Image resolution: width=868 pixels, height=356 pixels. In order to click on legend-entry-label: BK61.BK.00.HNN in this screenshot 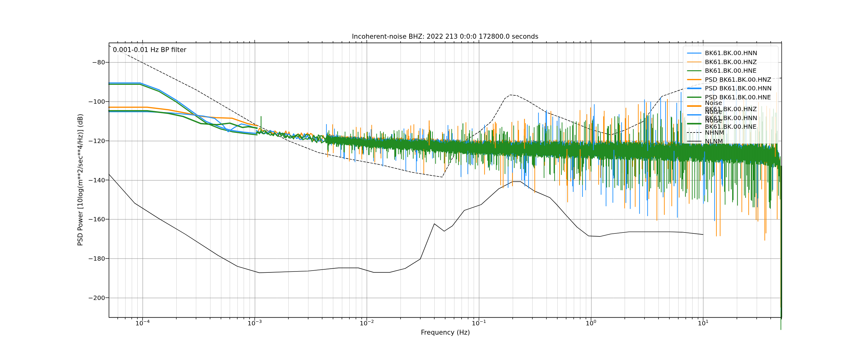, I will do `click(731, 53)`.